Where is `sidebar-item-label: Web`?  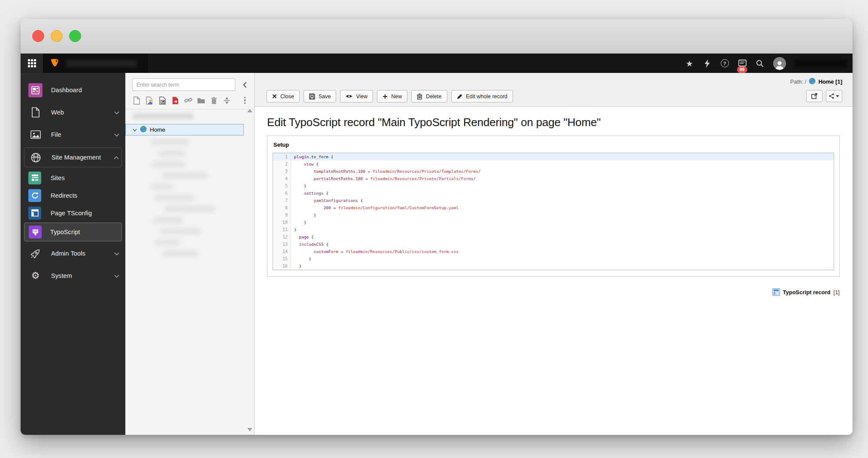 sidebar-item-label: Web is located at coordinates (78, 112).